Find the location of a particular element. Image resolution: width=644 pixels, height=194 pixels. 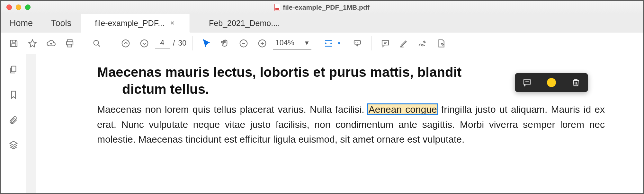

more-tools-button is located at coordinates (441, 43).